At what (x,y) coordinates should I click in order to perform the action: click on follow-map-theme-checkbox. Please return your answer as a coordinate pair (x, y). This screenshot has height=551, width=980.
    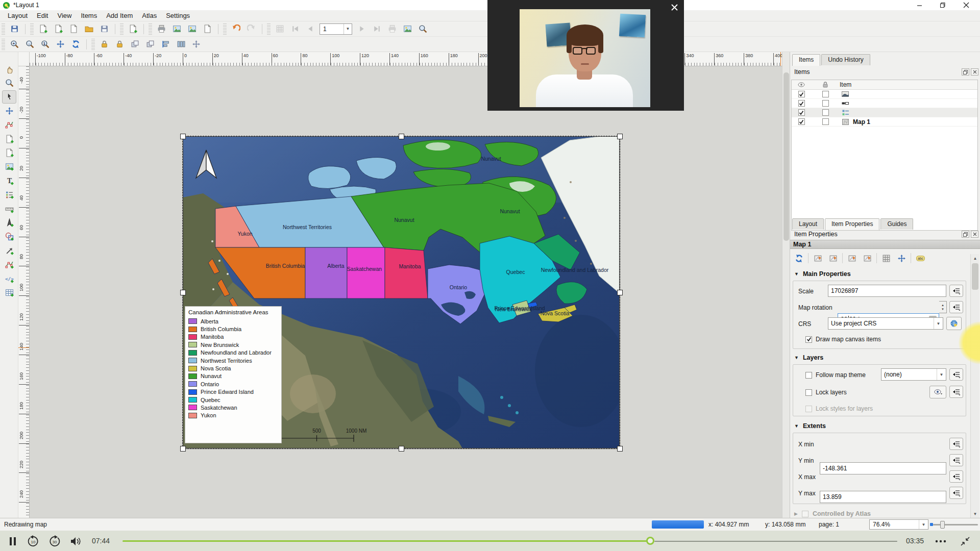
    Looking at the image, I should click on (808, 375).